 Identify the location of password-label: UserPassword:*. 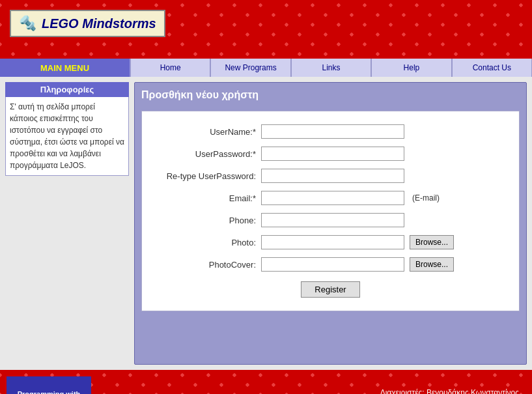
(204, 154).